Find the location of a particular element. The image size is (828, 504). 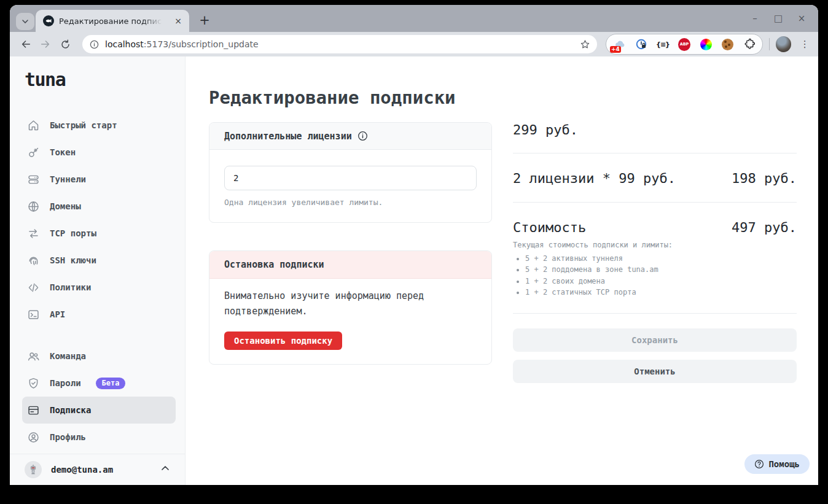

new-tab-button: + is located at coordinates (205, 20).